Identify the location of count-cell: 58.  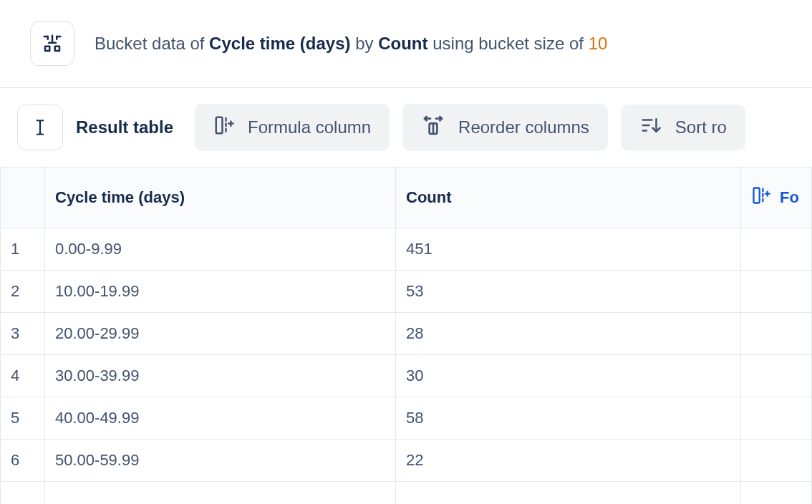
(569, 418).